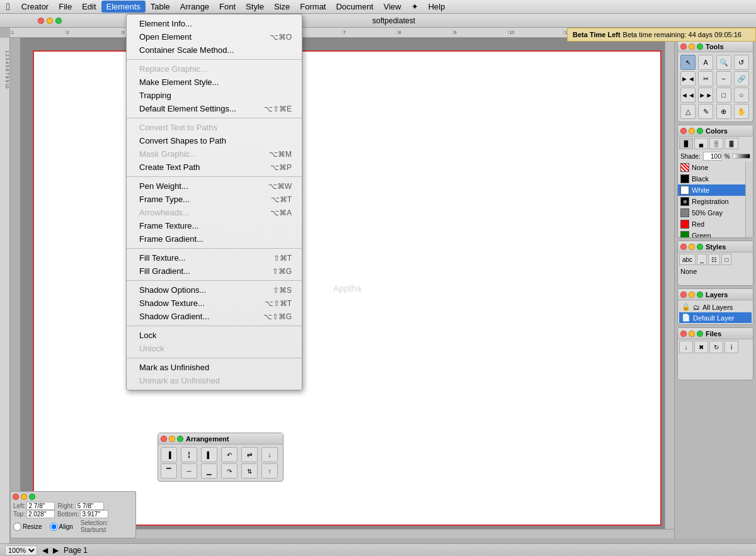 The height and width of the screenshot is (556, 756). Describe the element at coordinates (41, 21) in the screenshot. I see `close-button` at that location.